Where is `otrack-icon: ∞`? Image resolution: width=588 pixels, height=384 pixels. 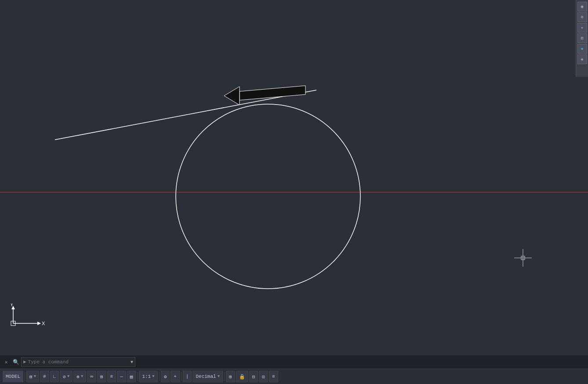
otrack-icon: ∞ is located at coordinates (91, 377).